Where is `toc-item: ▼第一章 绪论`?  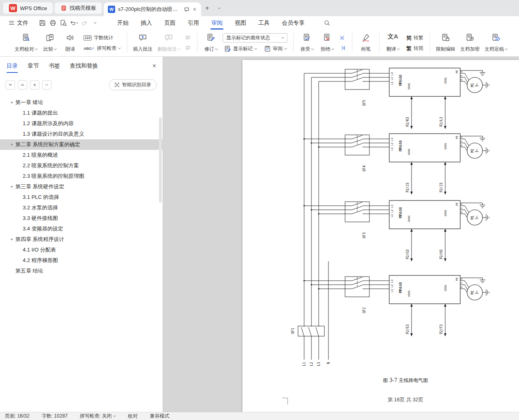 toc-item: ▼第一章 绪论 is located at coordinates (81, 102).